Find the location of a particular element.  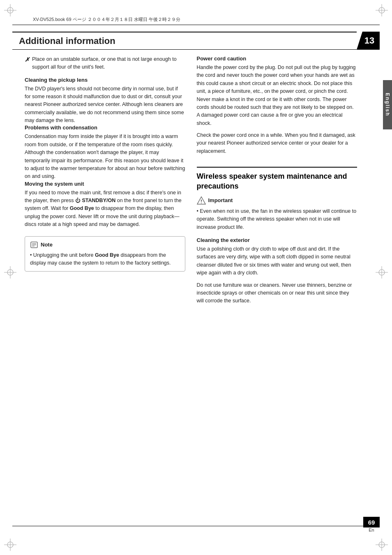

header-divider is located at coordinates (196, 25).